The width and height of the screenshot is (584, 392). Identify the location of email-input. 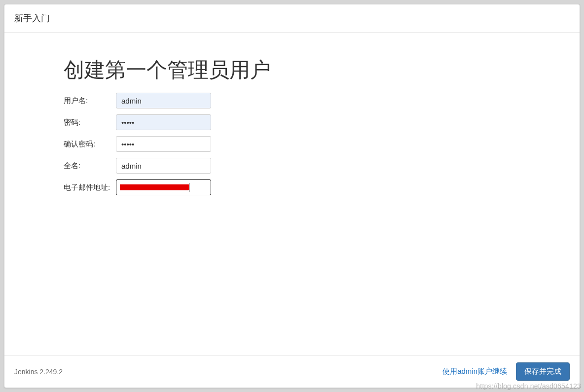
(164, 187).